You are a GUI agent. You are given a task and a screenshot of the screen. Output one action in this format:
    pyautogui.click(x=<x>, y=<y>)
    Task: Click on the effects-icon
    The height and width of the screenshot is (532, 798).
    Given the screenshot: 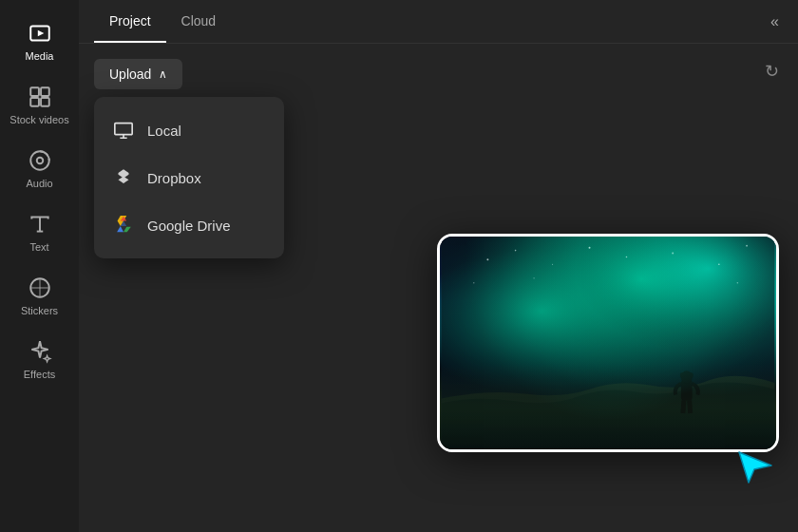 What is the action you would take?
    pyautogui.click(x=40, y=352)
    